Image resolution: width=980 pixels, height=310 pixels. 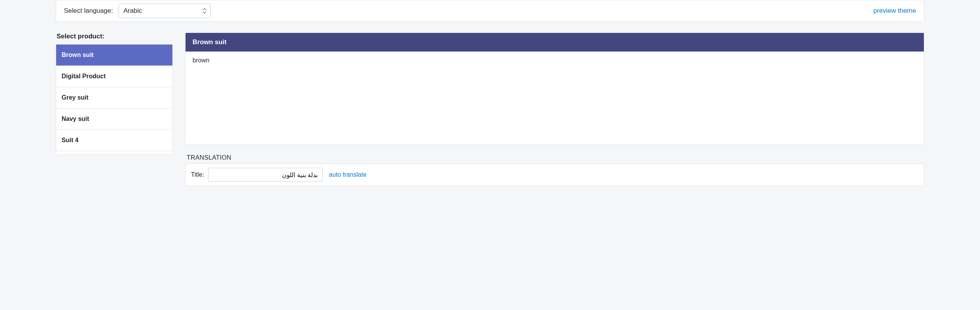 What do you see at coordinates (895, 11) in the screenshot?
I see `preview-theme-link: preview theme` at bounding box center [895, 11].